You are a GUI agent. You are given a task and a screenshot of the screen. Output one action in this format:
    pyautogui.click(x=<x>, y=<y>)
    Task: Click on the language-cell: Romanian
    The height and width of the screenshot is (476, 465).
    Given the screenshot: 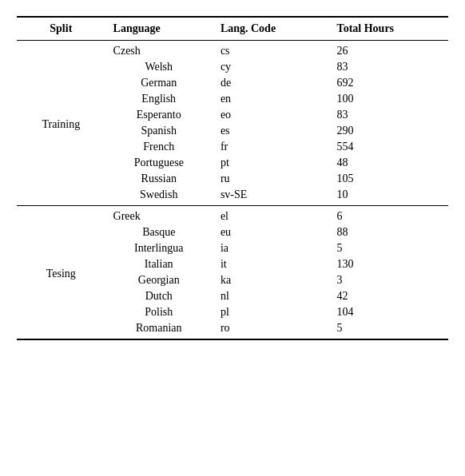 What is the action you would take?
    pyautogui.click(x=159, y=330)
    